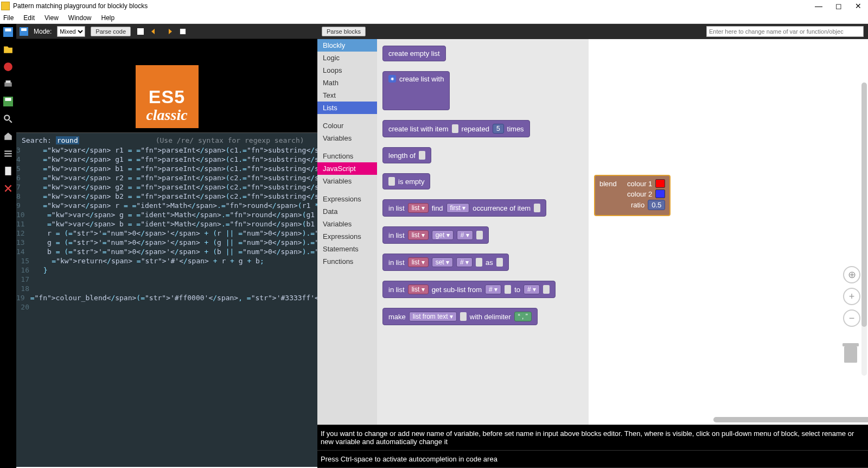 This screenshot has height=468, width=868. Describe the element at coordinates (8, 102) in the screenshot. I see `save-as-icon` at that location.